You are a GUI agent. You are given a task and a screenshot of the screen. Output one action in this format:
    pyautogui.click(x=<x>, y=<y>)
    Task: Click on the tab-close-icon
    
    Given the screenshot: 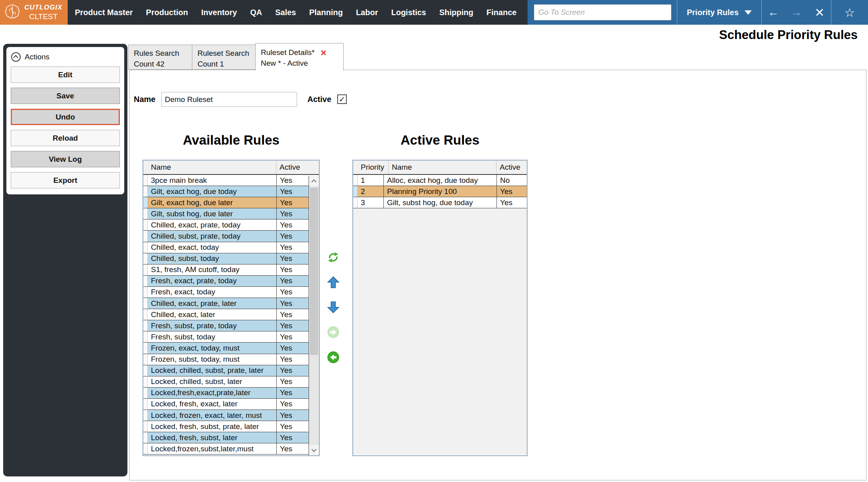 What is the action you would take?
    pyautogui.click(x=323, y=53)
    